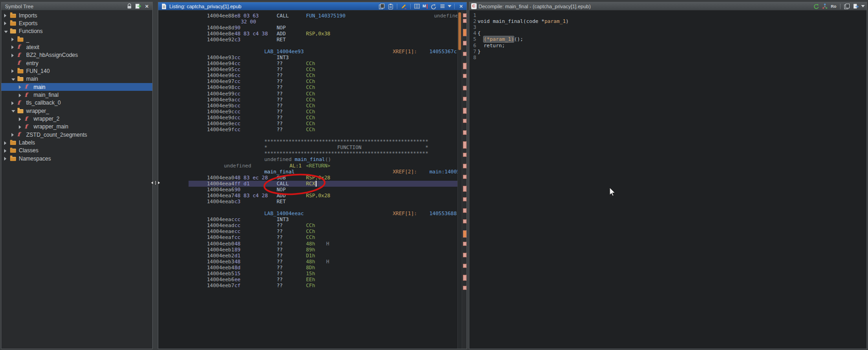 This screenshot has height=350, width=868. Describe the element at coordinates (323, 219) in the screenshot. I see `listing-line: 14004eeacccINT3` at that location.